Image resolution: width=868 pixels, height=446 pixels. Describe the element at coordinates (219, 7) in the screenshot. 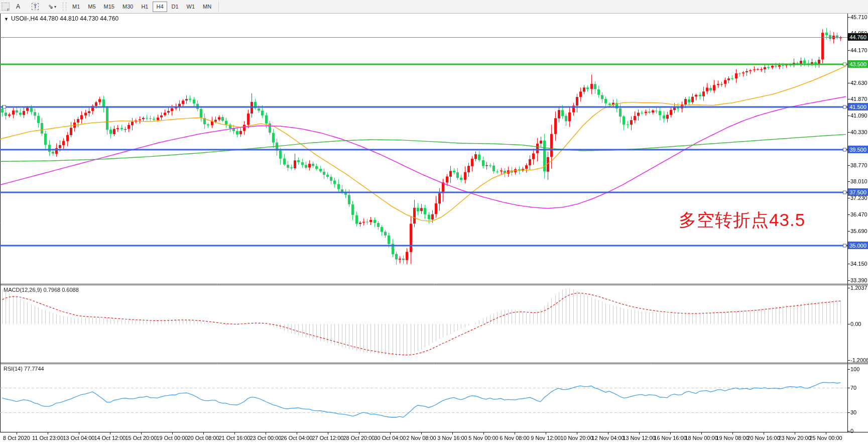

I see `toolbar-divider` at that location.